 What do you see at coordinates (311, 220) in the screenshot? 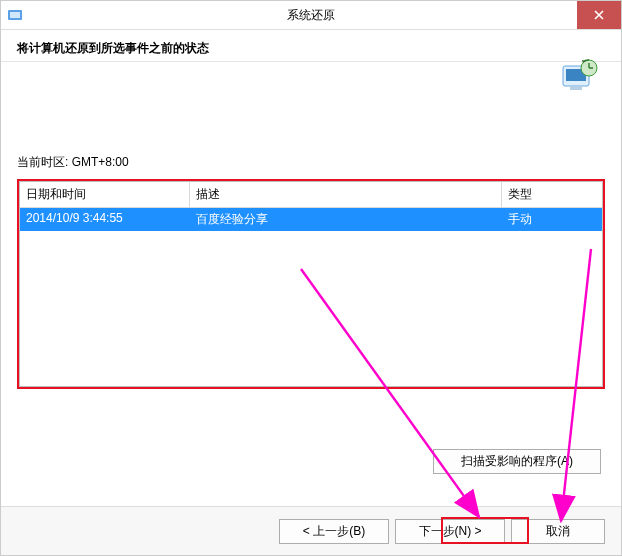
I see `table-row: 2014/10/9 3:44:55 百度经验分享 手动` at bounding box center [311, 220].